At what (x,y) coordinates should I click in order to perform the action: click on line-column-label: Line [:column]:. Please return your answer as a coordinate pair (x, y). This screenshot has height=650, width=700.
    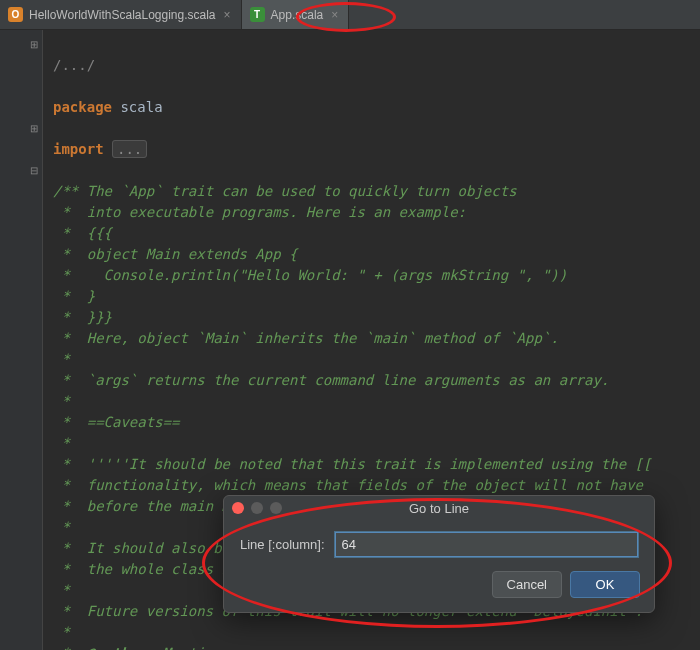
    Looking at the image, I should click on (282, 544).